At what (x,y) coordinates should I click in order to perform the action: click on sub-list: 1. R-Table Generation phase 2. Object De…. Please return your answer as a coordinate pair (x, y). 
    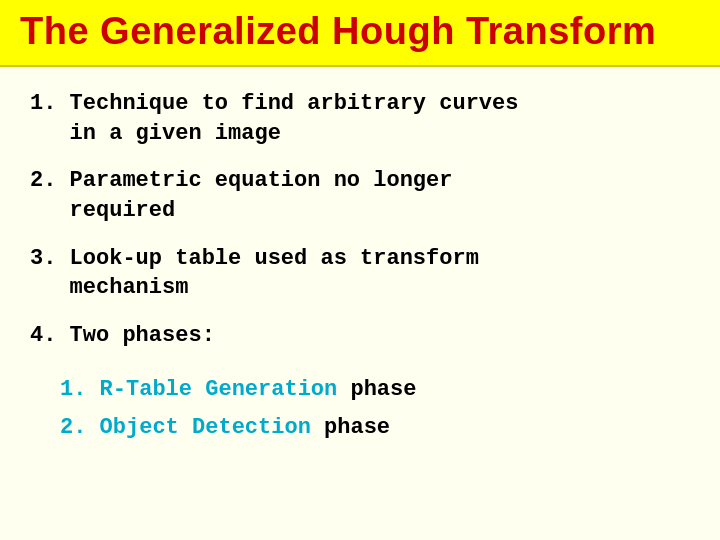
    Looking at the image, I should click on (375, 408).